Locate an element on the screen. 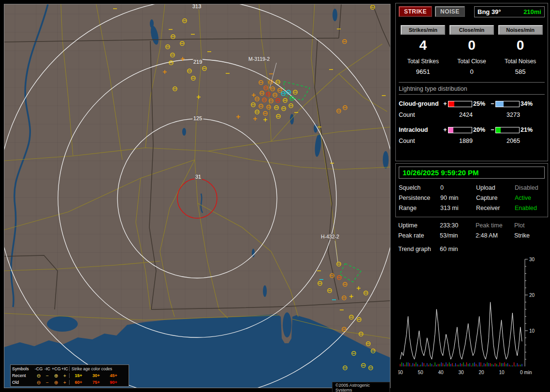 The height and width of the screenshot is (392, 550). plot-label: Plot is located at coordinates (530, 225).